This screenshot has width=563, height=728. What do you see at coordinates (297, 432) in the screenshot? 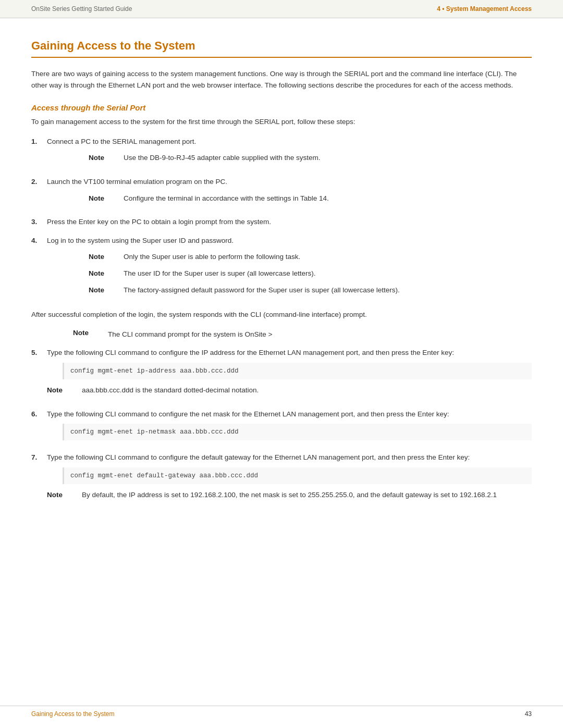
I see `code-block-6: config mgmt-enet ip-netmask aaa.bbb.ccc.…` at bounding box center [297, 432].